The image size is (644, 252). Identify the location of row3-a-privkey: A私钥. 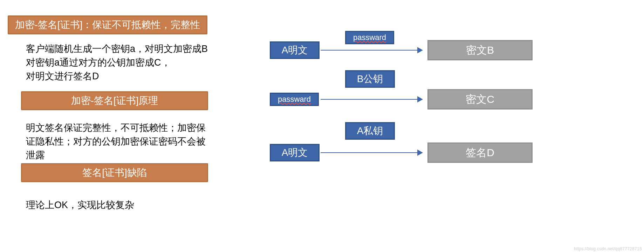
(370, 131).